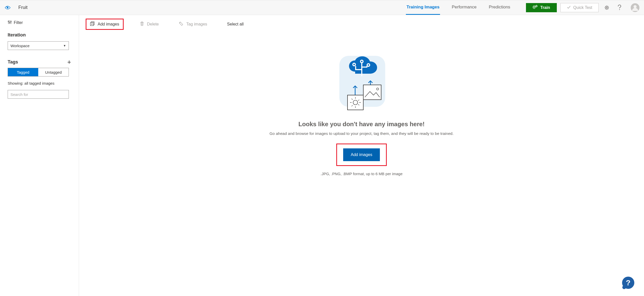  Describe the element at coordinates (20, 46) in the screenshot. I see `iteration-selected-value: Workspace` at that location.